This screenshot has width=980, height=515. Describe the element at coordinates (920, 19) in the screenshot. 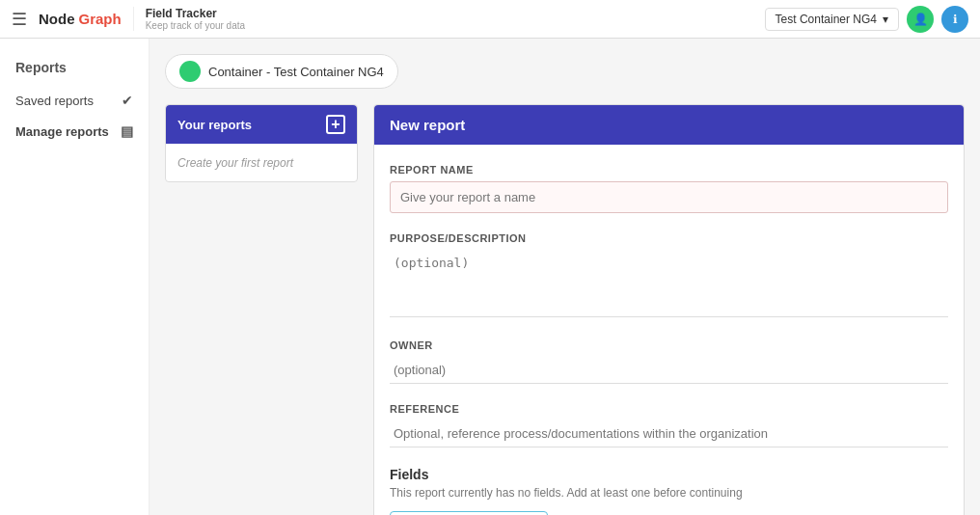

I see `user-avatar: 👤` at that location.